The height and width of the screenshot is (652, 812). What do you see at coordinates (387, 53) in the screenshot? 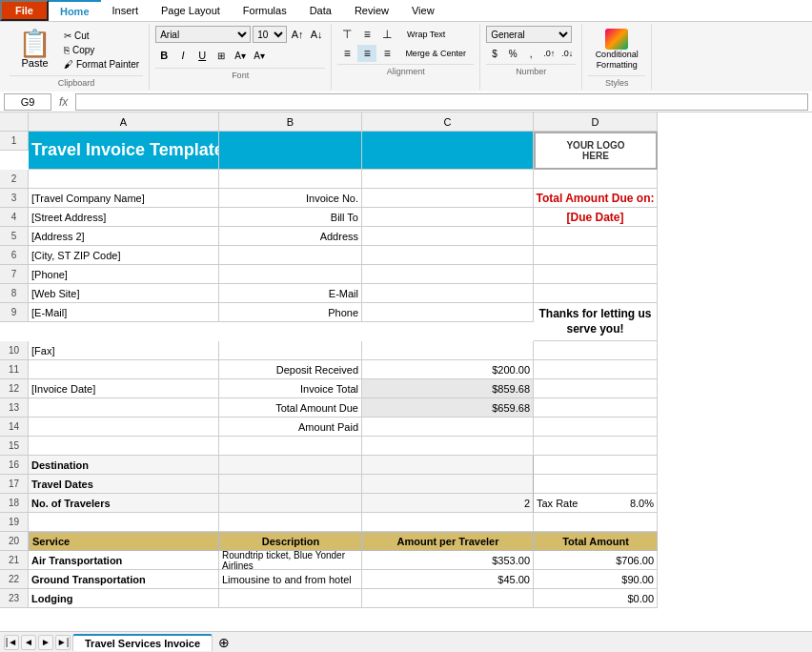
I see `align-right-btn: ≡` at bounding box center [387, 53].